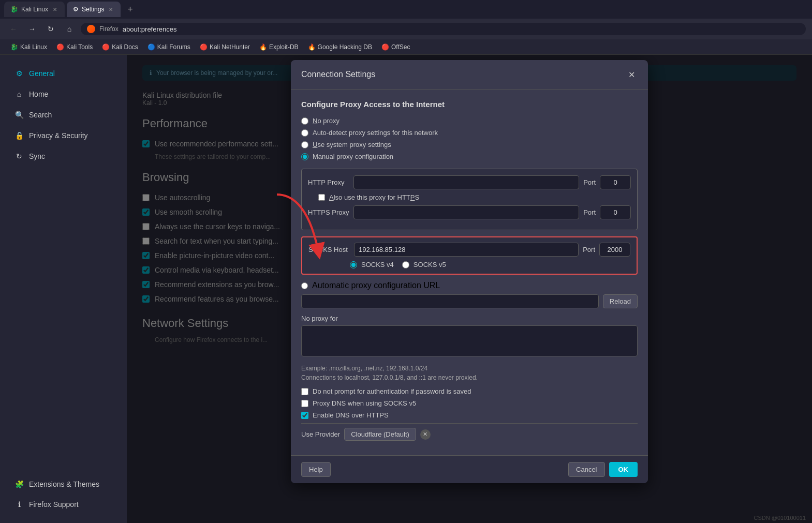  I want to click on socks-v5-row: SOCKS v5, so click(424, 265).